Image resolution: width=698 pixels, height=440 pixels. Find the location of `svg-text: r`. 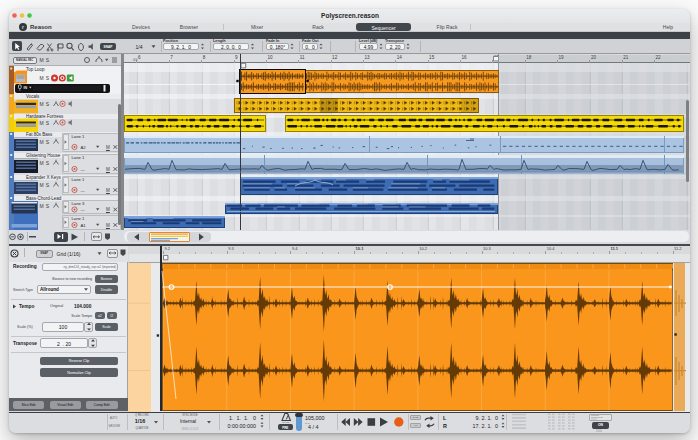

svg-text: r is located at coordinates (23, 27).